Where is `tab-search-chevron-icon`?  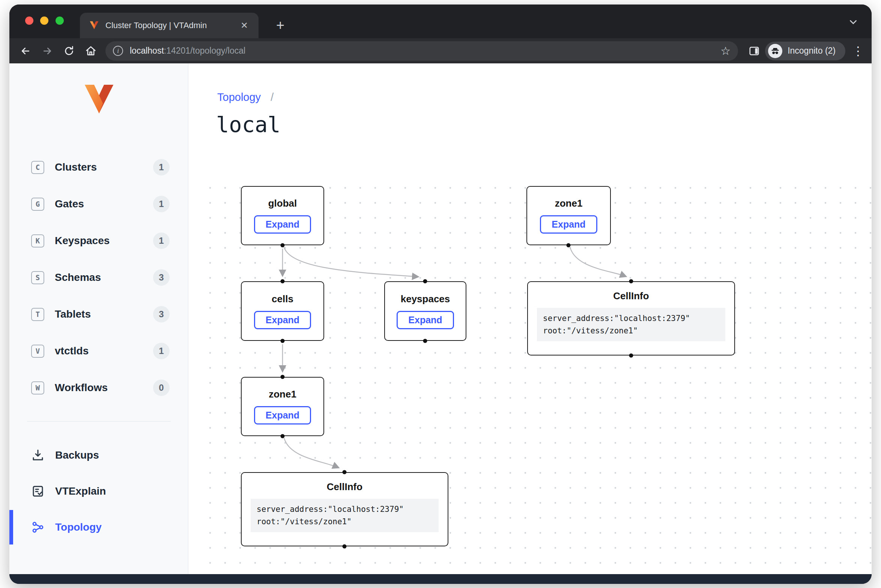 tab-search-chevron-icon is located at coordinates (853, 23).